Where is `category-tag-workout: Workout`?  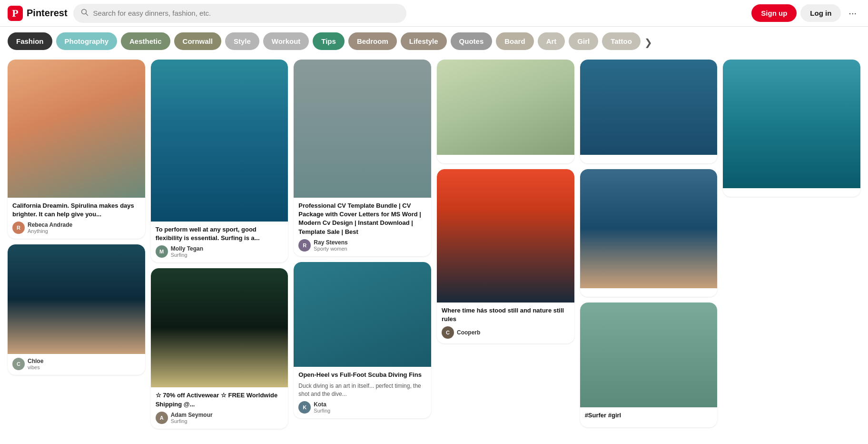 category-tag-workout: Workout is located at coordinates (286, 41).